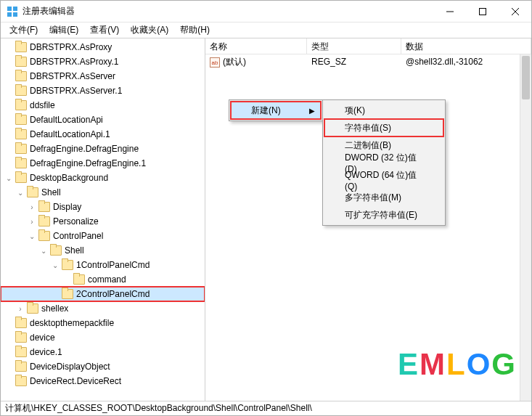 The height and width of the screenshot is (416, 532). Describe the element at coordinates (466, 46) in the screenshot. I see `column-header-data: 数据` at that location.